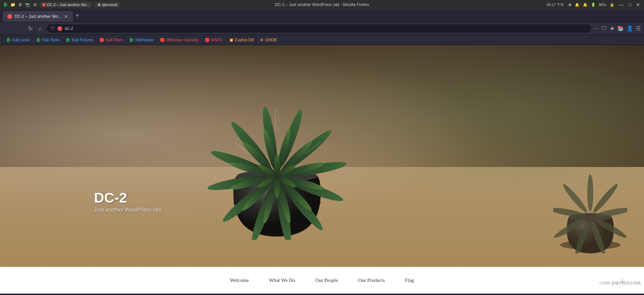 Image resolution: width=644 pixels, height=295 pixels. Describe the element at coordinates (68, 5) in the screenshot. I see `taskbar-firefox-label: DC-2 – Just another Wo...` at that location.